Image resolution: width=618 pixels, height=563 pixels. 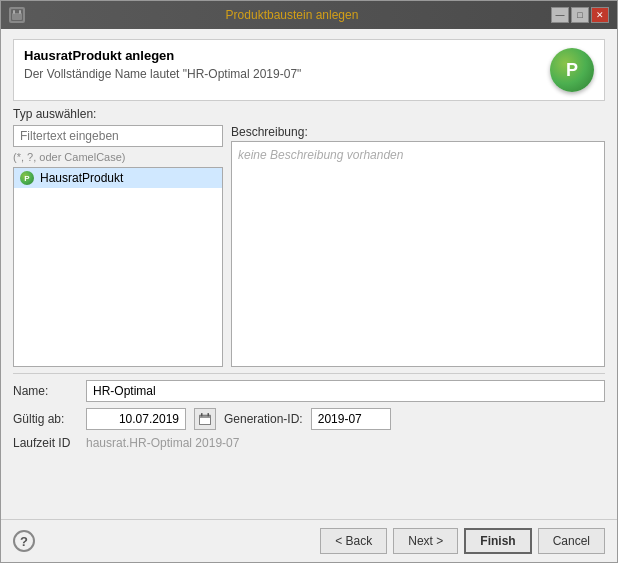 I want to click on name-field-row: Name:, so click(x=309, y=391).